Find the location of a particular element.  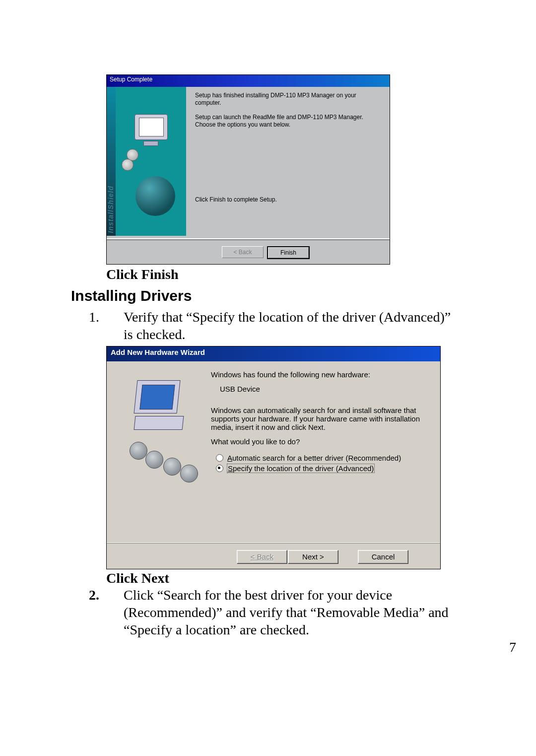

callout-click-next: Click Next is located at coordinates (285, 578).